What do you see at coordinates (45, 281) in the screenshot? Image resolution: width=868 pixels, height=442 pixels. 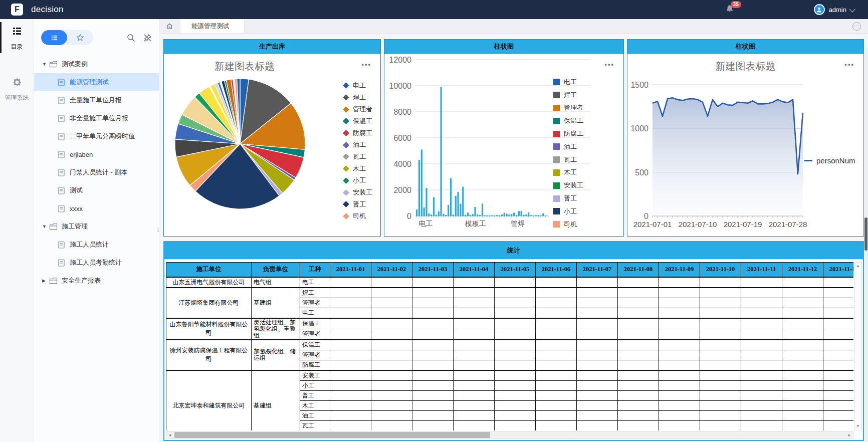 I see `caret-icon: ▶` at bounding box center [45, 281].